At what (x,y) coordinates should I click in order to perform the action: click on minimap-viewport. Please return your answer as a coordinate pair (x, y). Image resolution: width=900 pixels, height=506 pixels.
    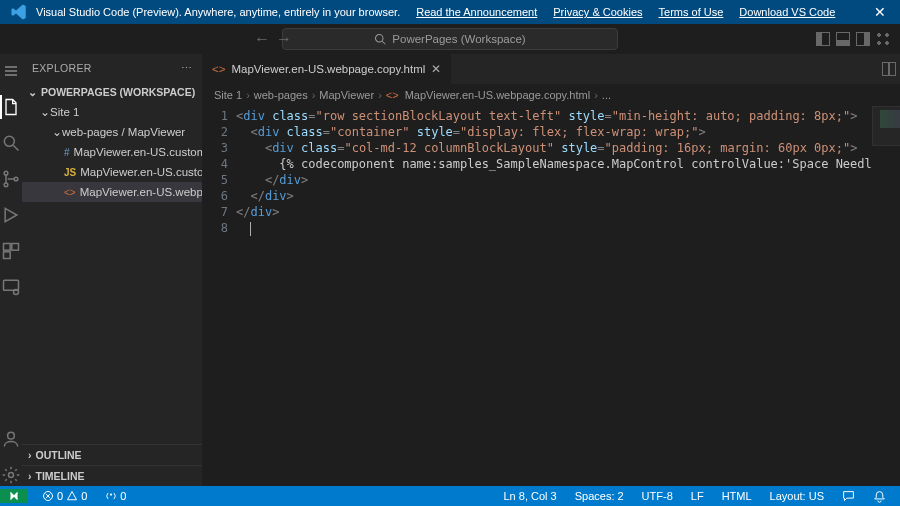
    Looking at the image, I should click on (886, 126).